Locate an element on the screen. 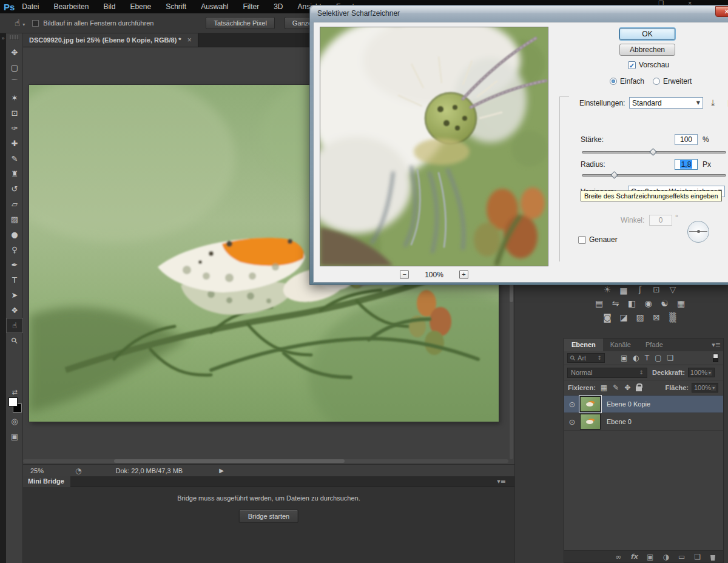  fill-dropdown: 100% ▾ is located at coordinates (705, 388).